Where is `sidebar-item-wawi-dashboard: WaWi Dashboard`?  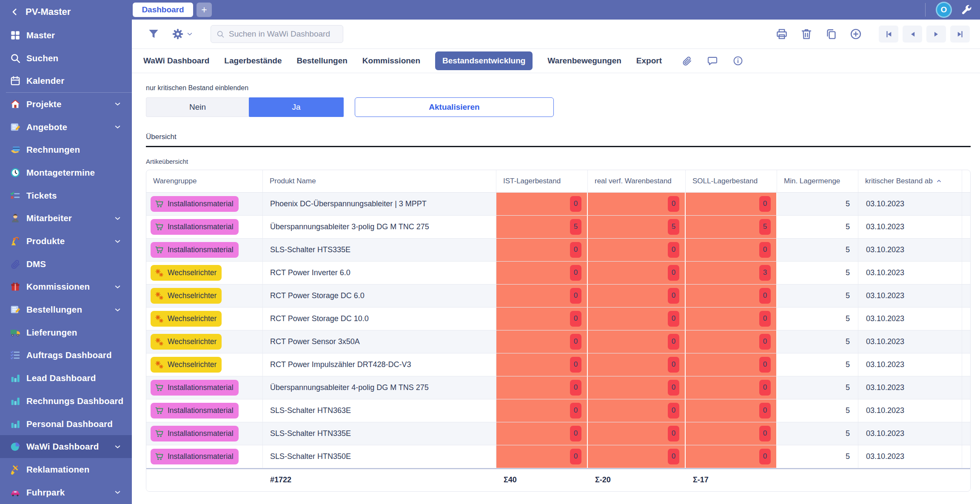
sidebar-item-wawi-dashboard: WaWi Dashboard is located at coordinates (66, 447).